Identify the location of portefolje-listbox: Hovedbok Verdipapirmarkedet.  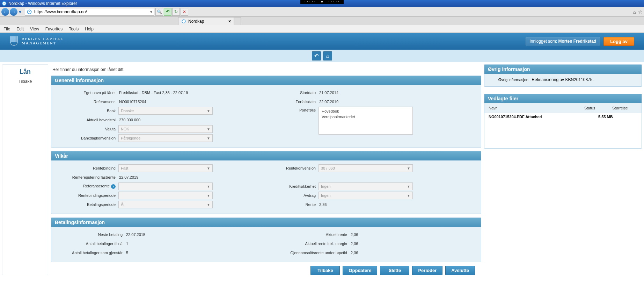
(366, 121).